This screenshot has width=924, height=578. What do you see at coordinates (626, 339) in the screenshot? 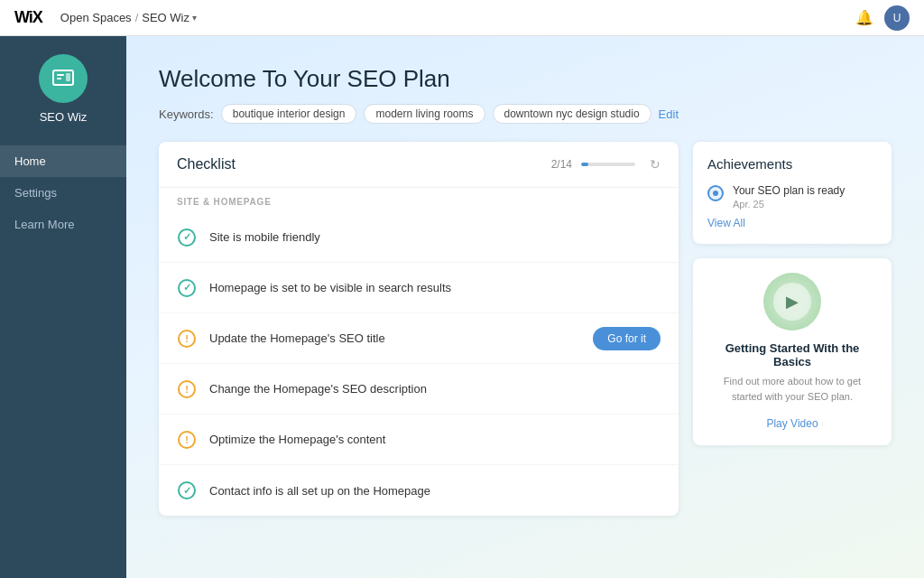
I see `go-for-it-button: Go for it` at bounding box center [626, 339].